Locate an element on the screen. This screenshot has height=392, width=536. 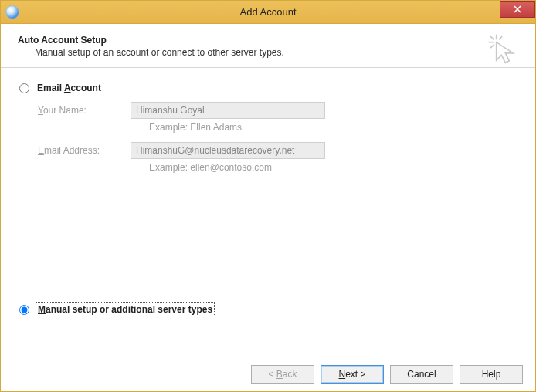
next-button: Next > is located at coordinates (352, 374).